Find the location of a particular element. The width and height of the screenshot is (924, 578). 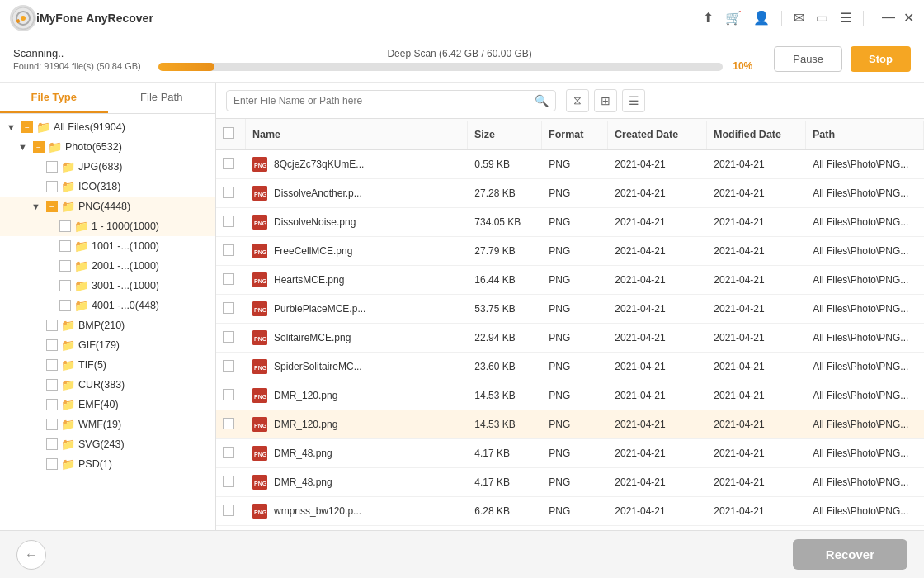

folder-icon: 📁 is located at coordinates (68, 187).